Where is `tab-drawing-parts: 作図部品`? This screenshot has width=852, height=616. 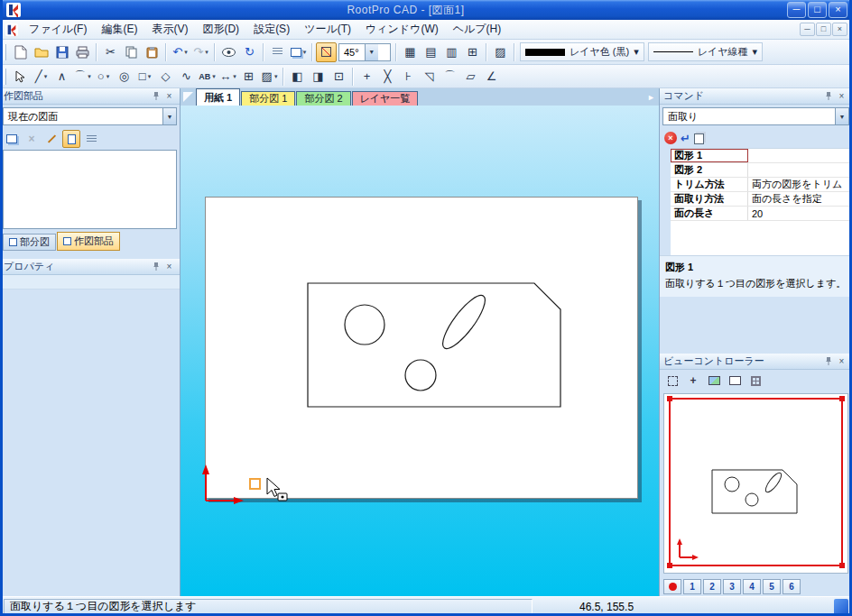 tab-drawing-parts: 作図部品 is located at coordinates (88, 242).